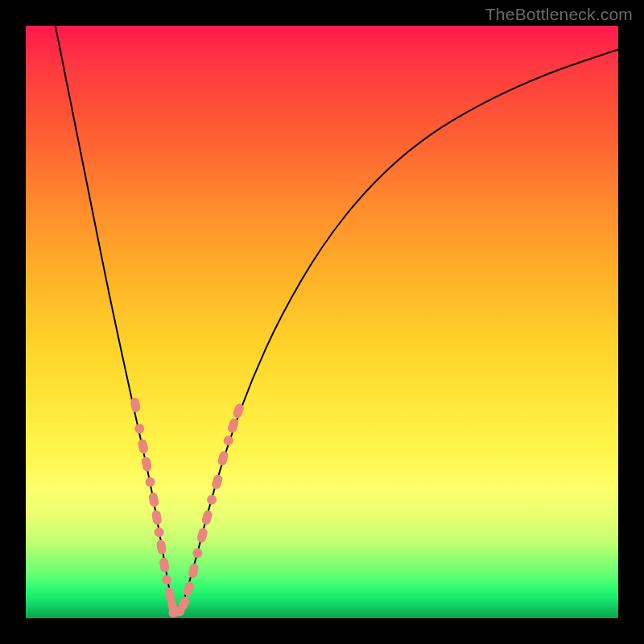  I want to click on marker-group, so click(187, 507).